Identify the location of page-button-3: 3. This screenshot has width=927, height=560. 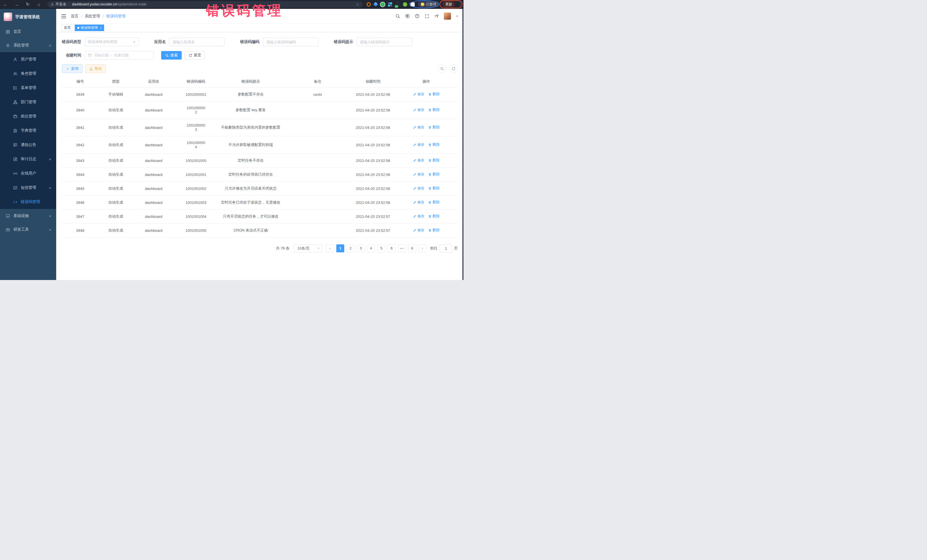
(361, 248).